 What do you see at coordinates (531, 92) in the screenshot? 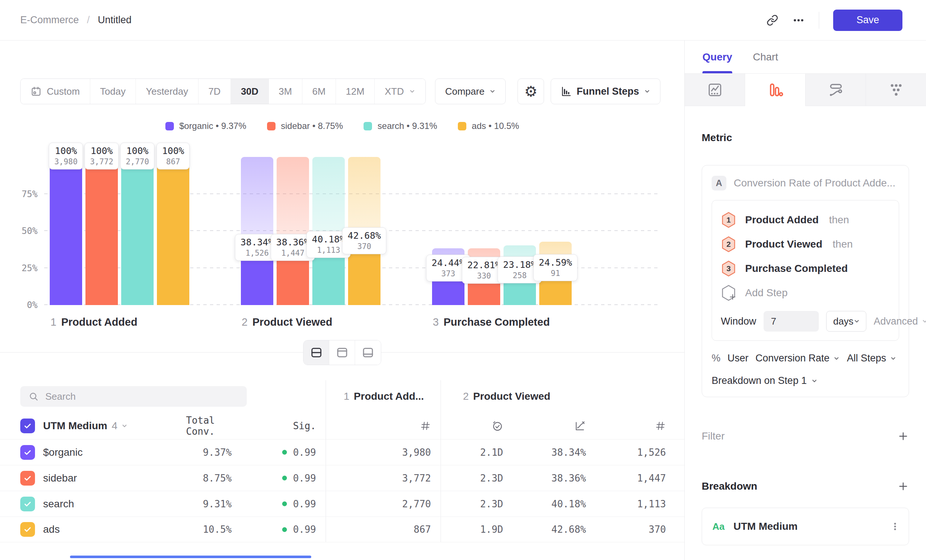
I see `gear-icon: ⚙` at bounding box center [531, 92].